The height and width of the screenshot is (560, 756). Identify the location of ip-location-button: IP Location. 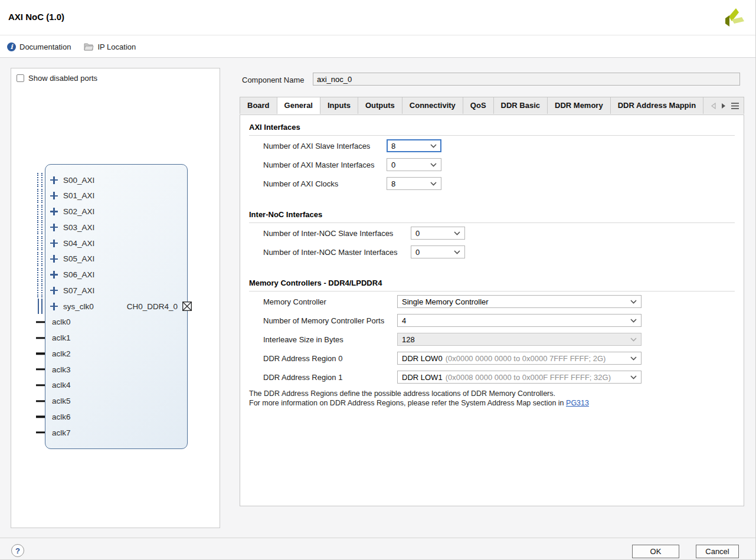
(110, 47).